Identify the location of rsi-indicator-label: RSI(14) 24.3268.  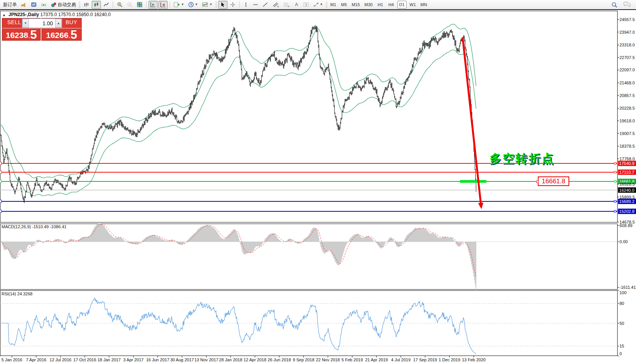
(17, 294).